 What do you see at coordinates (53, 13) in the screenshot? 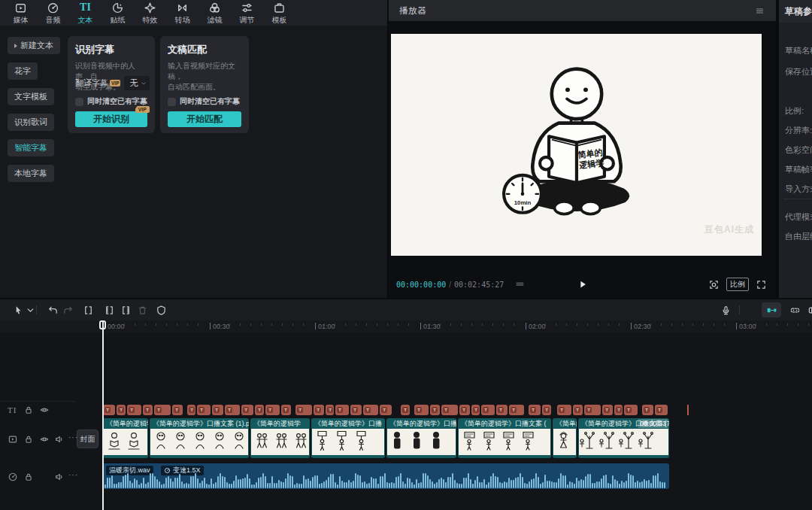
I see `toolbar-tab-音频: 音频` at bounding box center [53, 13].